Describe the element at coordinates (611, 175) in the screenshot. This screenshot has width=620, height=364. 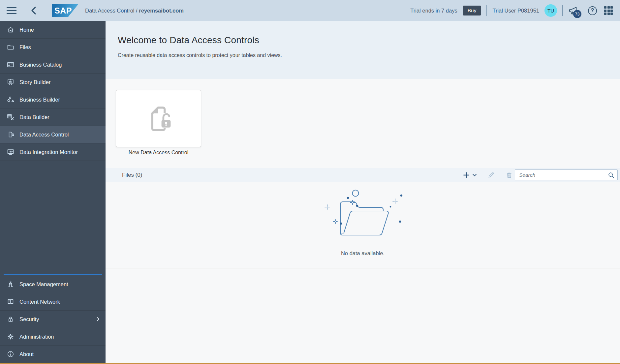
I see `search-icon` at that location.